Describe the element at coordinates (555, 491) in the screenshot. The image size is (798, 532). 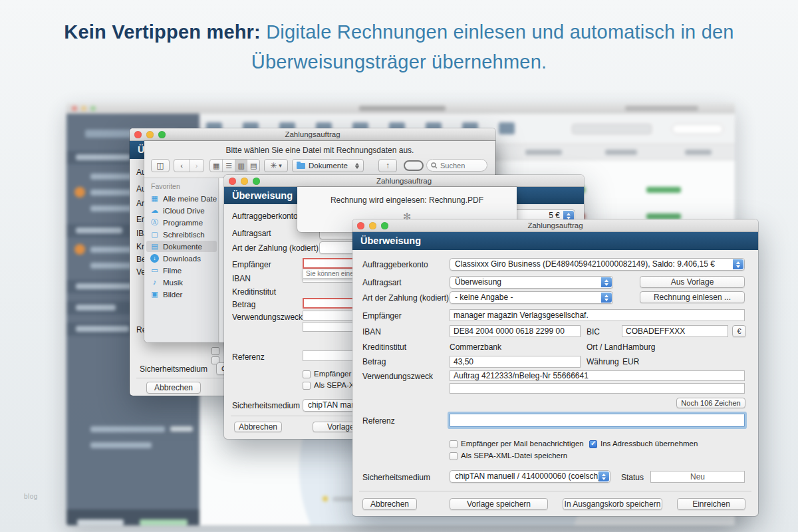
I see `divider` at that location.